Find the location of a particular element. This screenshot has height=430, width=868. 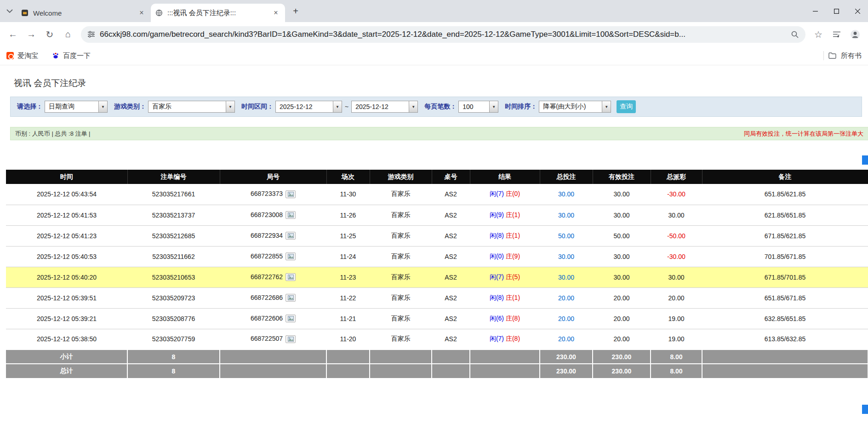

cell-time: 2025-12-12 05:38:50 is located at coordinates (67, 339).